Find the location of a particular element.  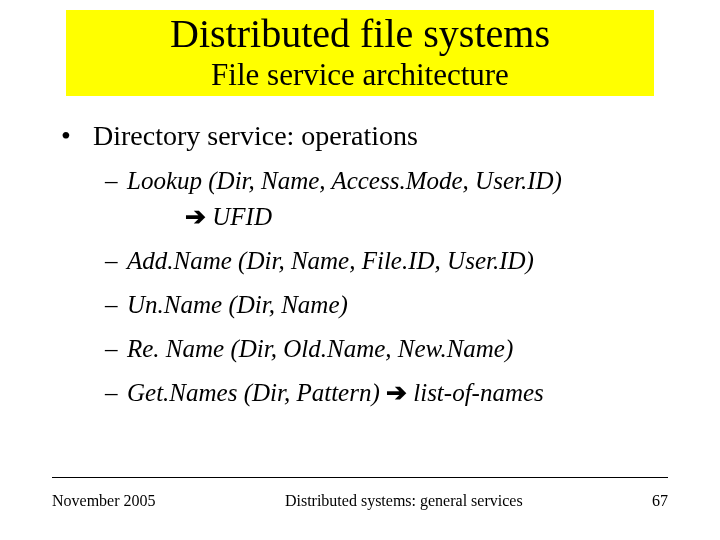

list-item: – Lookup (Dir, Name, Access.Mode, User.I… is located at coordinates (385, 181).